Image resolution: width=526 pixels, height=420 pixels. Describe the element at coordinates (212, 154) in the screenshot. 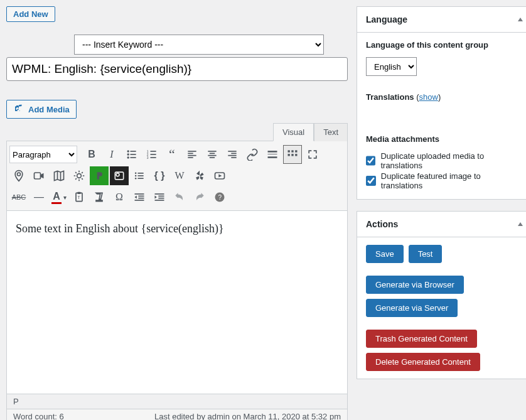

I see `align-center-button` at that location.